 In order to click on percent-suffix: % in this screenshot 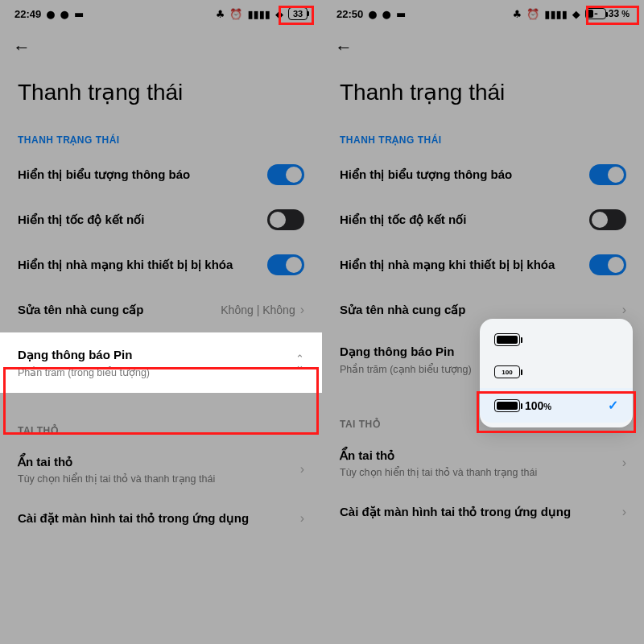, I will do `click(625, 14)`.